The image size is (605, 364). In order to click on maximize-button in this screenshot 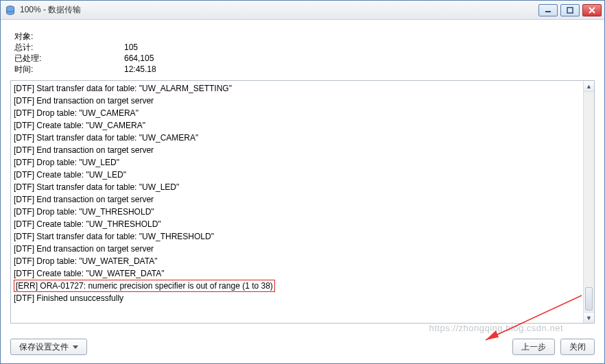, I will do `click(570, 10)`.